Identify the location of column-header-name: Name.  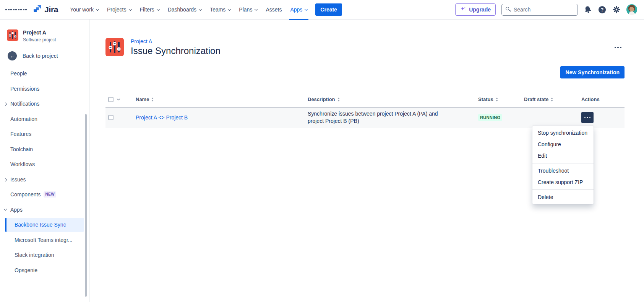
(222, 100).